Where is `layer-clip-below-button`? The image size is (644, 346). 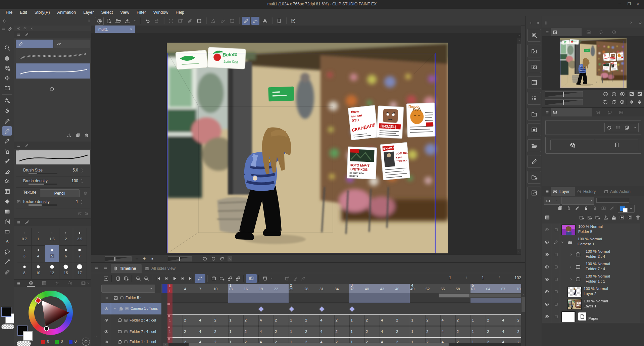
layer-clip-below-button is located at coordinates (560, 208).